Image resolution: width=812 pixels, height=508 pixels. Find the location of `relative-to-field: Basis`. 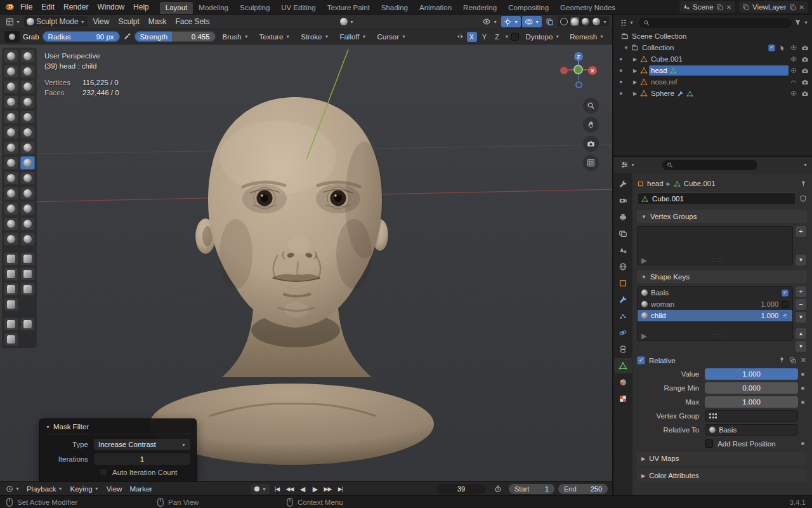

relative-to-field: Basis is located at coordinates (751, 430).